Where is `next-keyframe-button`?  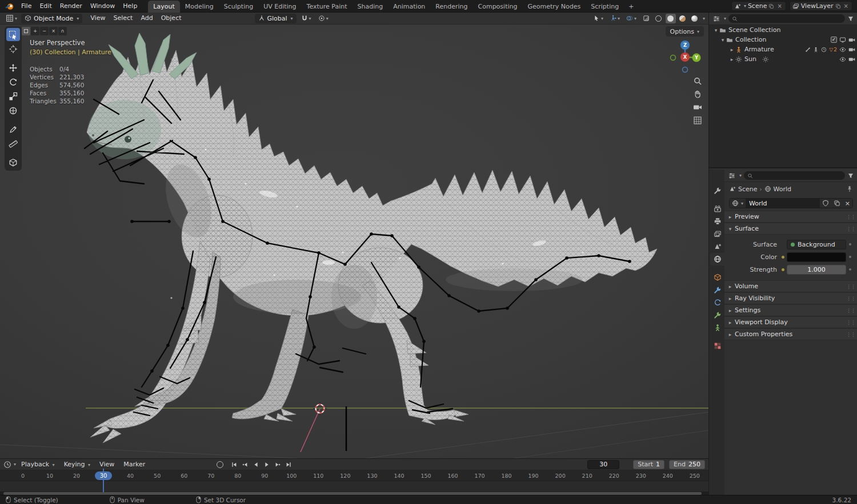
next-keyframe-button is located at coordinates (278, 465).